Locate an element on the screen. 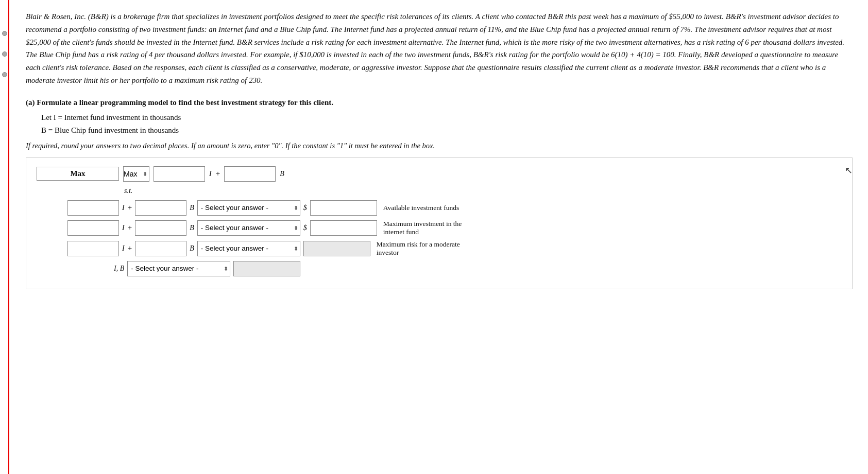 The width and height of the screenshot is (868, 474). constraint-1-desc: Available investment funds is located at coordinates (421, 208).